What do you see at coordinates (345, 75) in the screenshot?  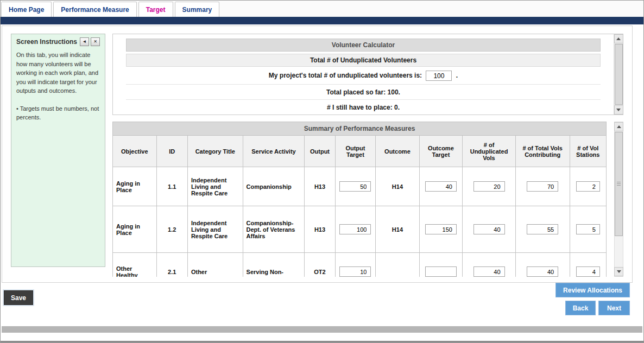 I see `unduplicated-volunteers-label: My project's total # of unduplicated vol…` at bounding box center [345, 75].